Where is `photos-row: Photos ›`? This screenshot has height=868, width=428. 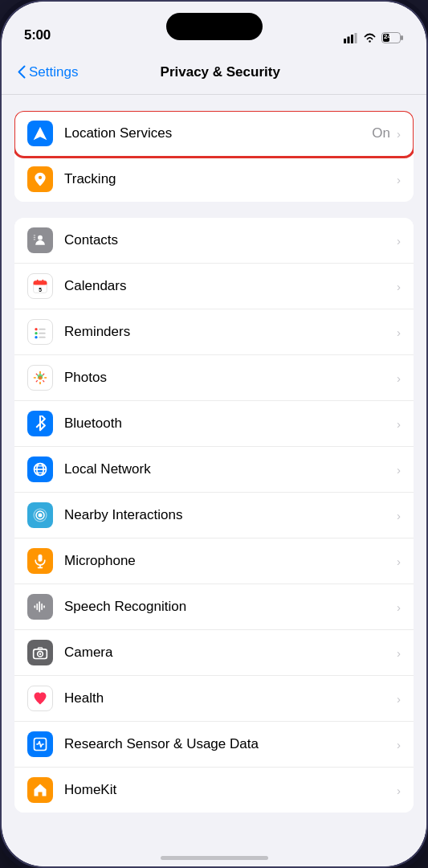 photos-row: Photos › is located at coordinates (214, 378).